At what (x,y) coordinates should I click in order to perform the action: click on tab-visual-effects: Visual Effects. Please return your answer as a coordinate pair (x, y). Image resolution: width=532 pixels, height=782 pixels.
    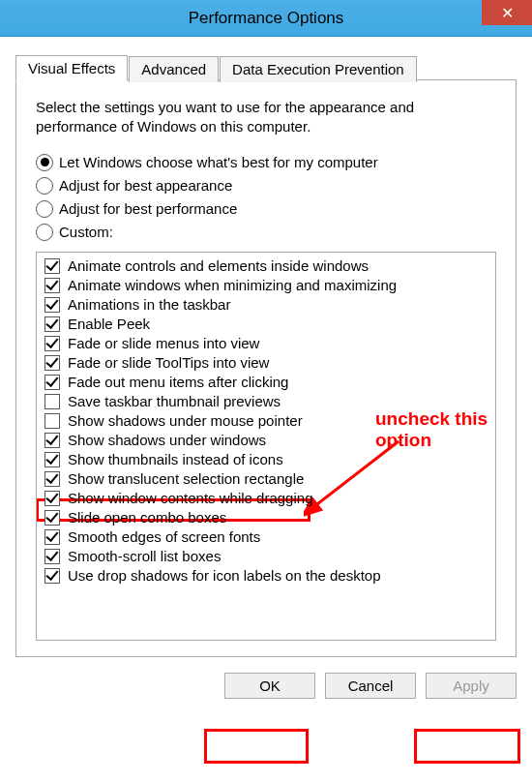
    Looking at the image, I should click on (72, 68).